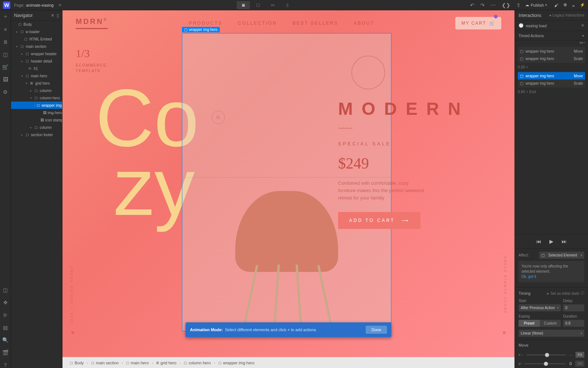  What do you see at coordinates (273, 5) in the screenshot?
I see `device-tablet-landscape-icon: ▭` at bounding box center [273, 5].